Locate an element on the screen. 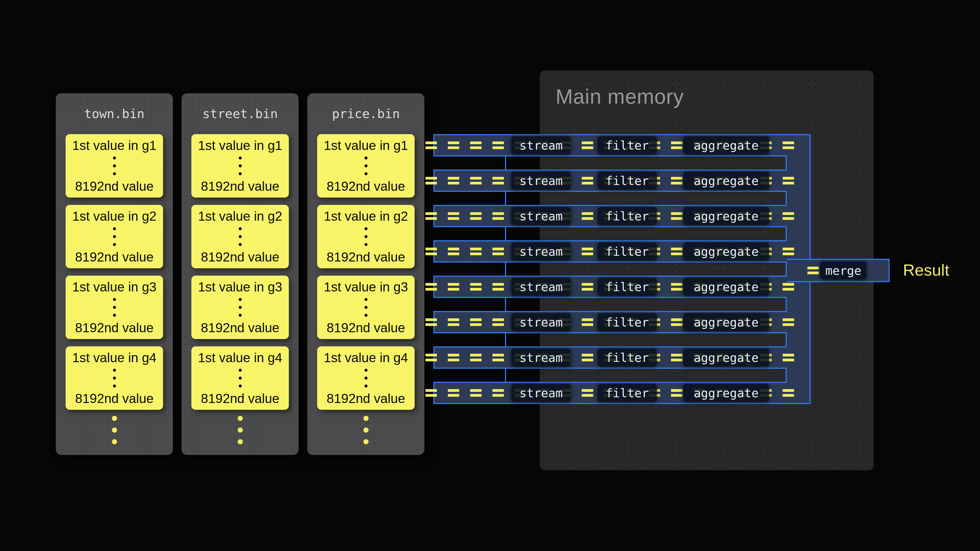 Image resolution: width=980 pixels, height=551 pixels. result-label: Result is located at coordinates (926, 270).